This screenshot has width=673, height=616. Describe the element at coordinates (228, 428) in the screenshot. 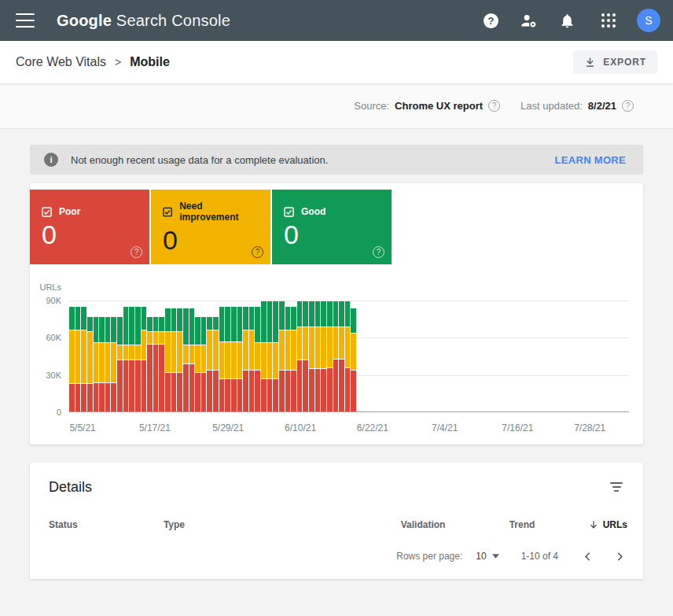

I see `x-tick-label: 5/29/21` at that location.